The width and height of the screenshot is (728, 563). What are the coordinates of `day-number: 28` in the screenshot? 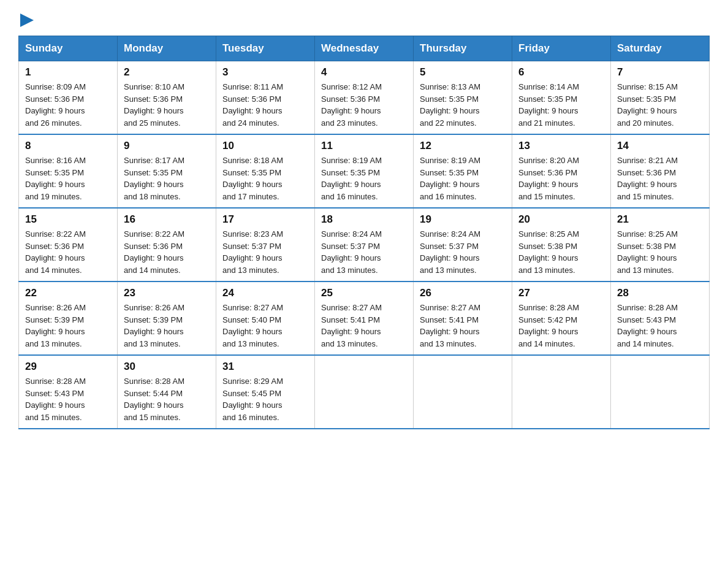 It's located at (660, 293).